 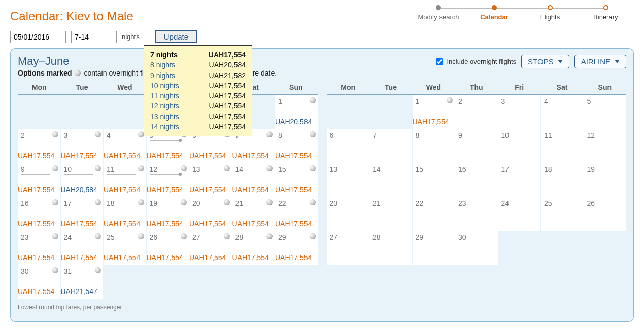 What do you see at coordinates (168, 180) in the screenshot?
I see `calendar-day: 12UAH17,554` at bounding box center [168, 180].